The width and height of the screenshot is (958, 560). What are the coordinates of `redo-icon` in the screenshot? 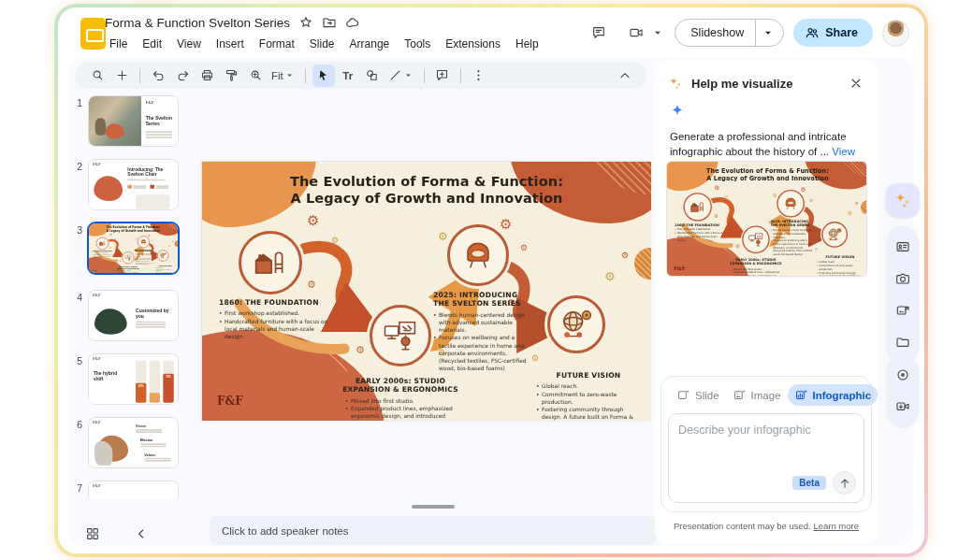 It's located at (182, 76).